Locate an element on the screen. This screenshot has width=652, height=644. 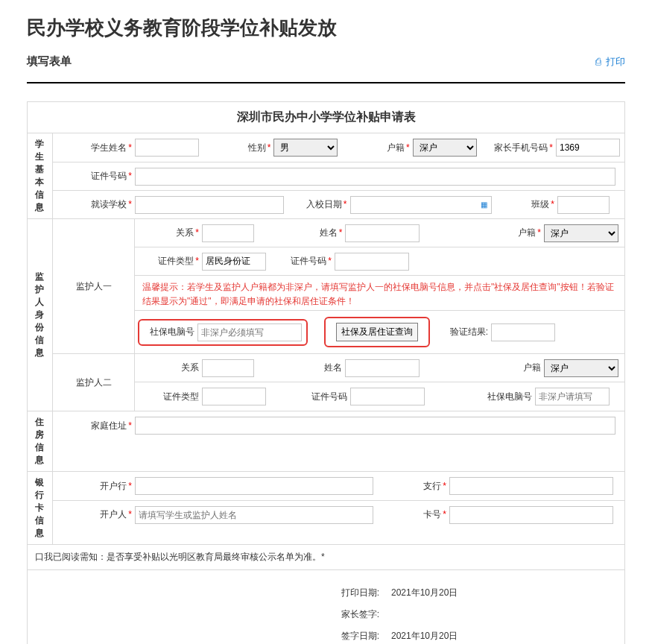
lbl-card-no: 卡号 is located at coordinates (432, 514).